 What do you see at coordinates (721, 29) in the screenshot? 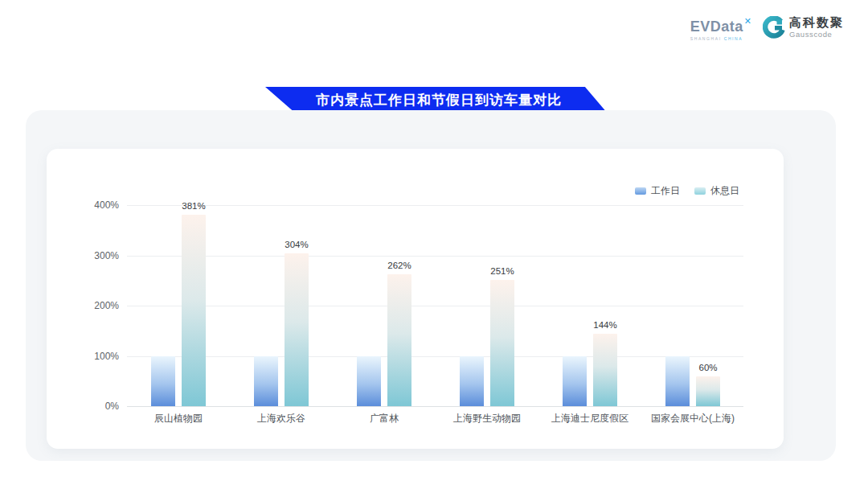
I see `evdata-logo: EVData ✕ SHANGHAI CHINA` at bounding box center [721, 29].